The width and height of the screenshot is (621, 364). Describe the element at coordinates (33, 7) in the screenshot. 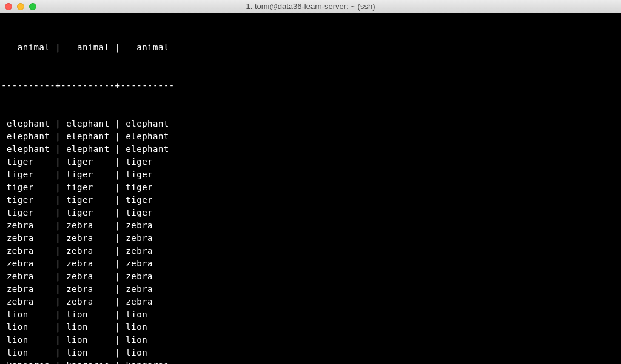

I see `zoom-button` at that location.